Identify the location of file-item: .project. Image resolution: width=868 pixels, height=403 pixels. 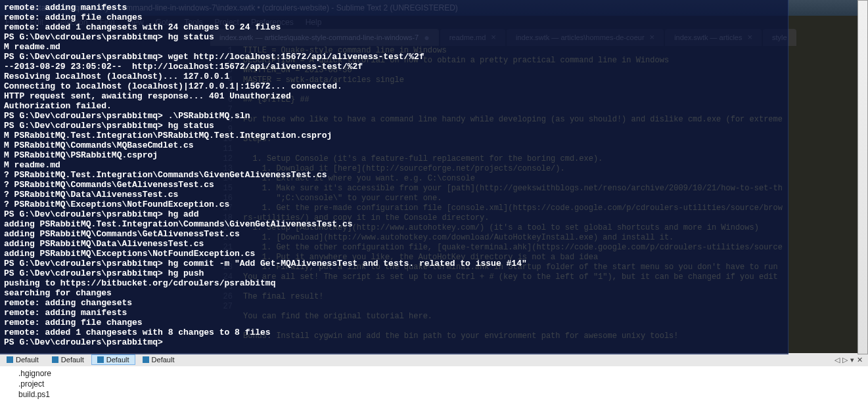
(443, 384).